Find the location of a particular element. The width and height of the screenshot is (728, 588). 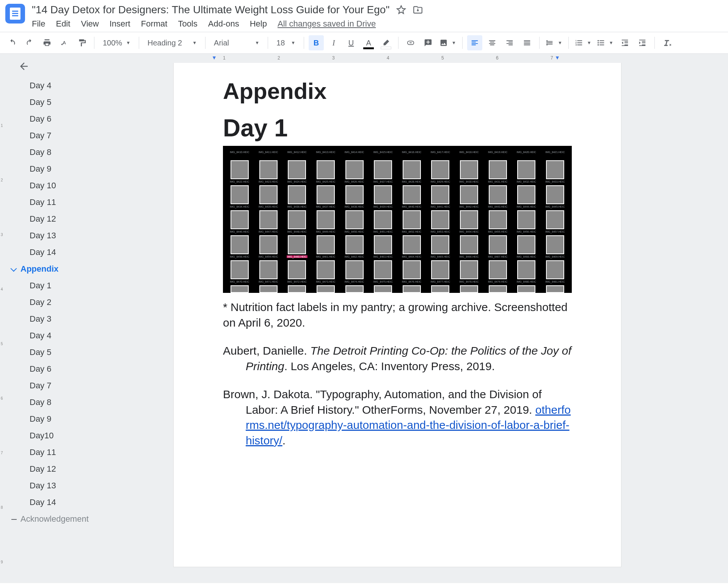

zoom-select: 100%▼ is located at coordinates (117, 43).